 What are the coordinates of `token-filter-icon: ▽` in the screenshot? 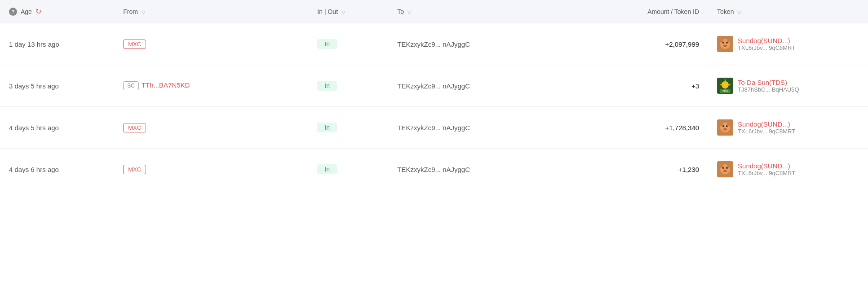 It's located at (739, 13).